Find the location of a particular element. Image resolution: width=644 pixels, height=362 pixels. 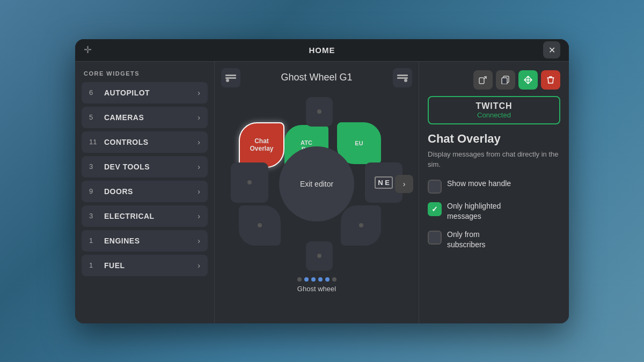

segment-bottom is located at coordinates (319, 256).